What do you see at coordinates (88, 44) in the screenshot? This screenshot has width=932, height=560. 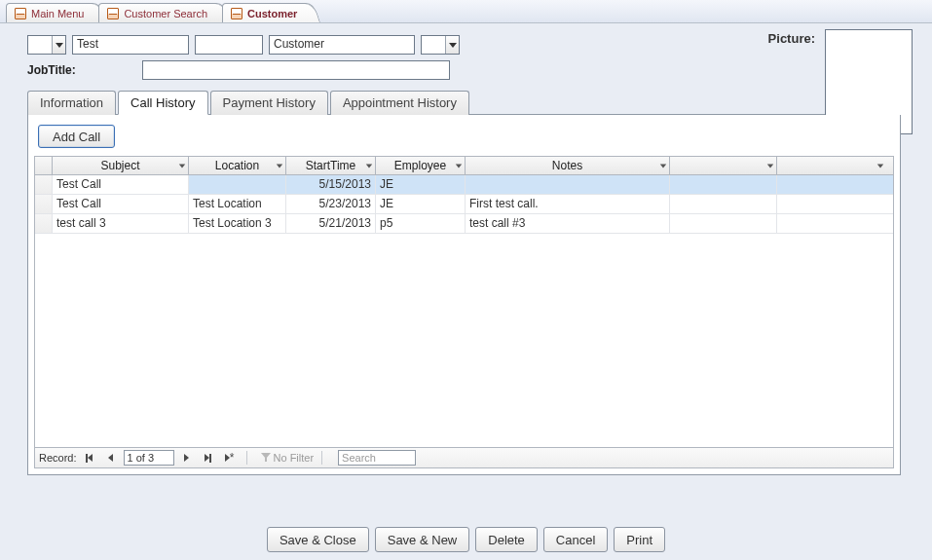 I see `first-name-value: Test` at bounding box center [88, 44].